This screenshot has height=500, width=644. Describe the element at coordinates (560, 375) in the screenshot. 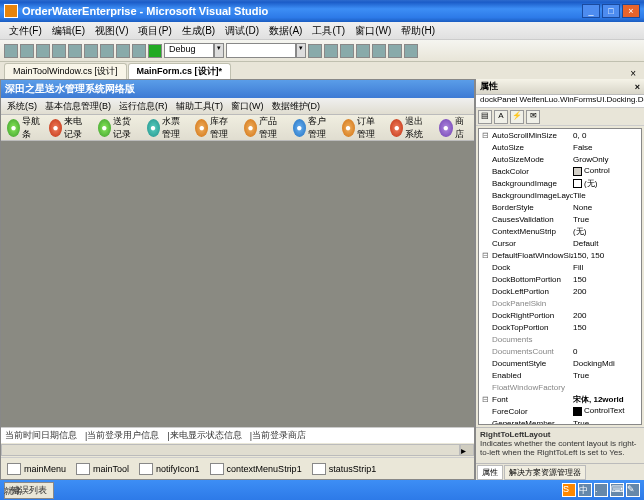

I see `property-row: EnabledTrue` at that location.